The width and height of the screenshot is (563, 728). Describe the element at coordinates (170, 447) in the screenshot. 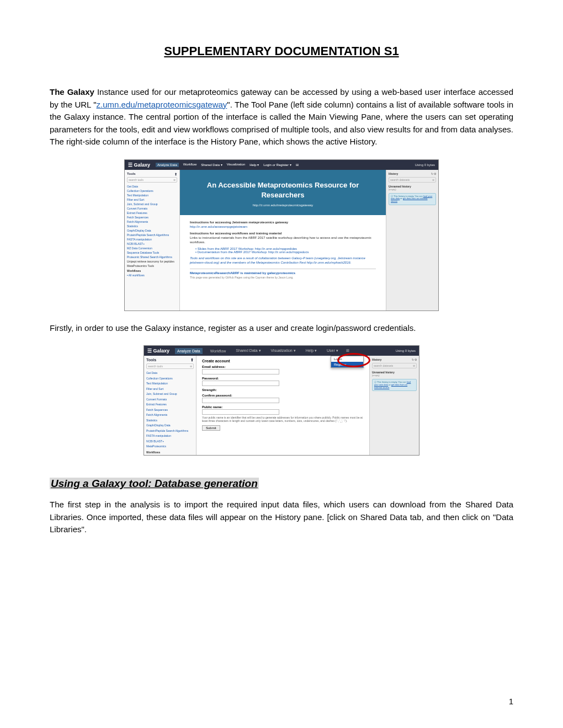

I see `tool-item: MetaProteomics` at that location.